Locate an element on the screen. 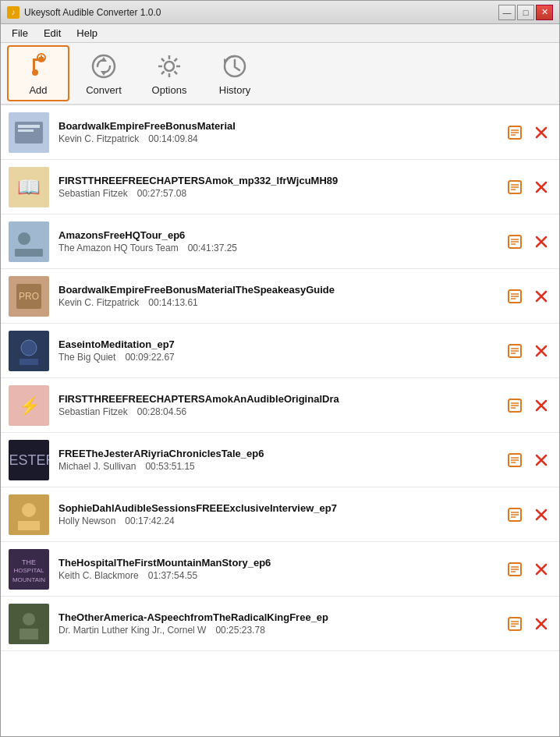 The height and width of the screenshot is (737, 560). convert-button: Convert is located at coordinates (104, 73).